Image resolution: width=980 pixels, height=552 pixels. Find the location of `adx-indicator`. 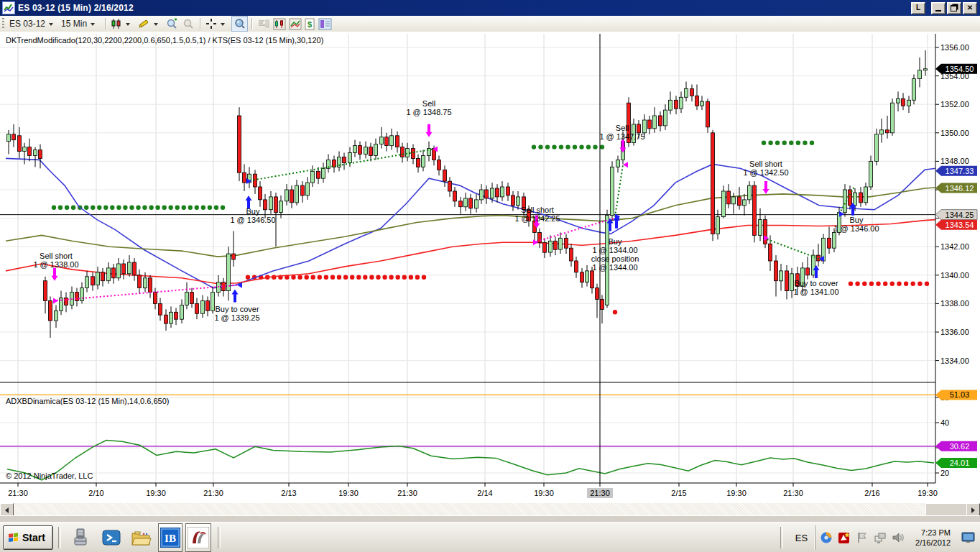

adx-indicator is located at coordinates (468, 437).